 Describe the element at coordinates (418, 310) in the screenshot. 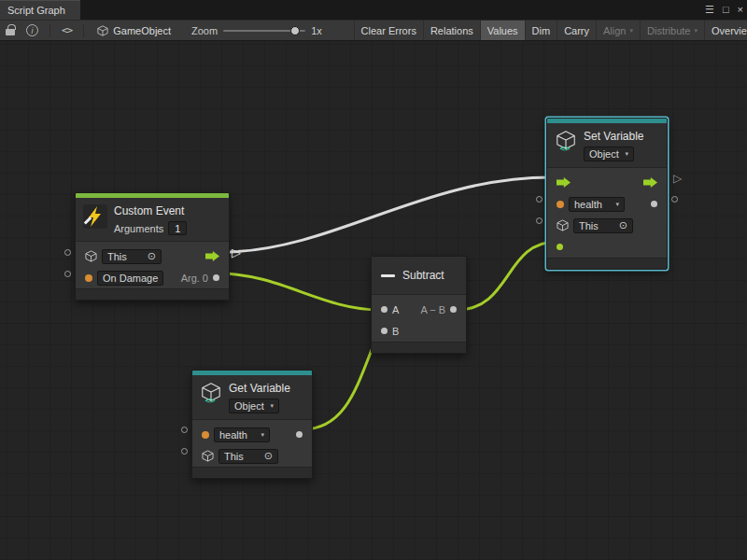

I see `input-a-row: A A − B` at that location.